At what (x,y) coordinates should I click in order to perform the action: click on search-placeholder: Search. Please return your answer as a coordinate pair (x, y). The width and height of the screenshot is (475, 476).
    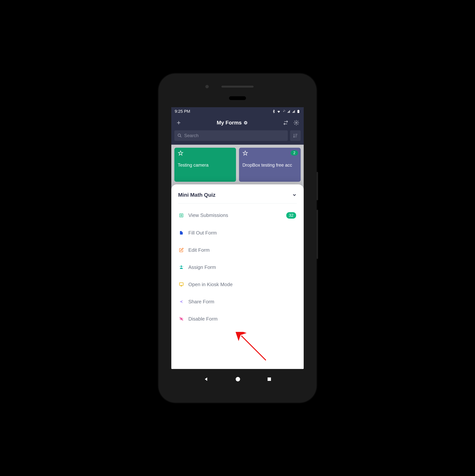
    Looking at the image, I should click on (191, 136).